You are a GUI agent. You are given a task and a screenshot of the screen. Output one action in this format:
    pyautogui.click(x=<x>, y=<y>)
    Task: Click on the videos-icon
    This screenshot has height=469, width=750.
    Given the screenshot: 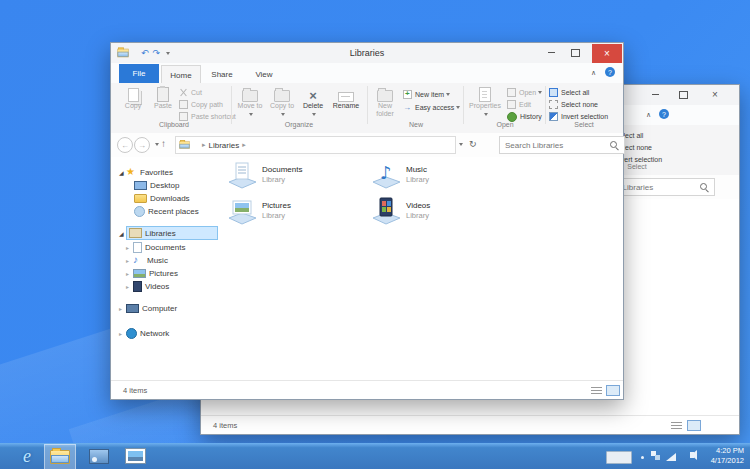 What is the action you would take?
    pyautogui.click(x=138, y=286)
    